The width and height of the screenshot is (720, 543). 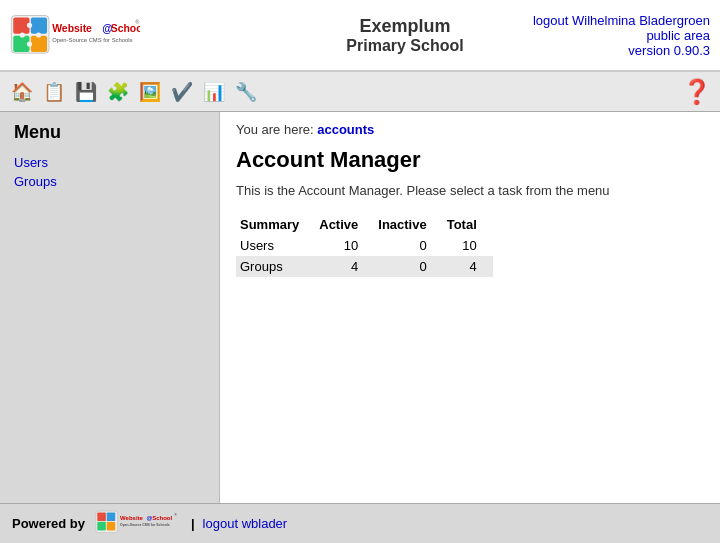 What do you see at coordinates (118, 92) in the screenshot?
I see `puzzle-icon: 🧩` at bounding box center [118, 92].